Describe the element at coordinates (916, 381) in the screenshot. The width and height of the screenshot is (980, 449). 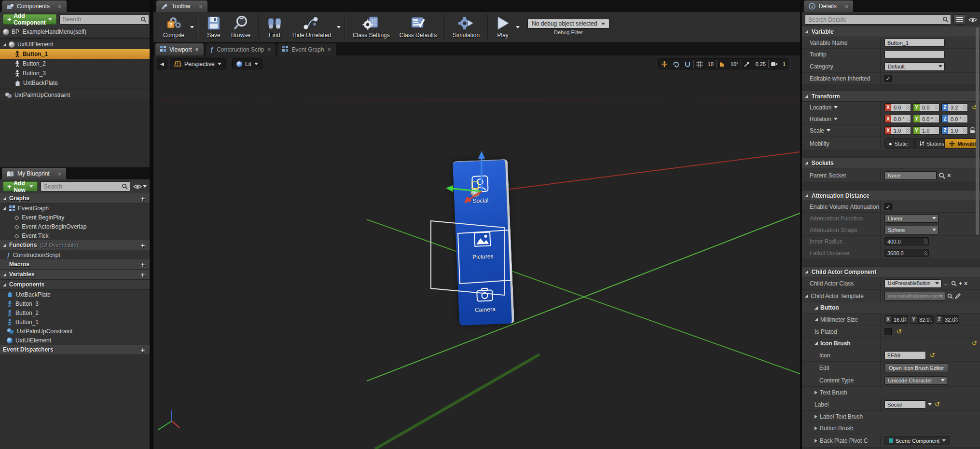
I see `content-type-dropdown: Unicode Character` at that location.